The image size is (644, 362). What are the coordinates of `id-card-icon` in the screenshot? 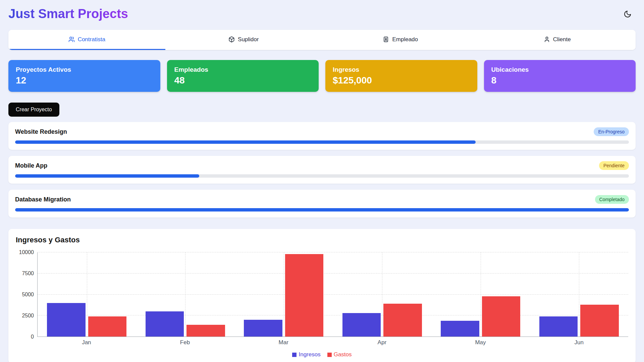 It's located at (386, 40).